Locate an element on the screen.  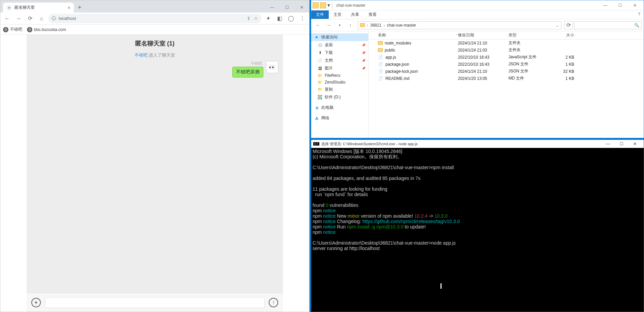
send-button: ↑ is located at coordinates (273, 303).